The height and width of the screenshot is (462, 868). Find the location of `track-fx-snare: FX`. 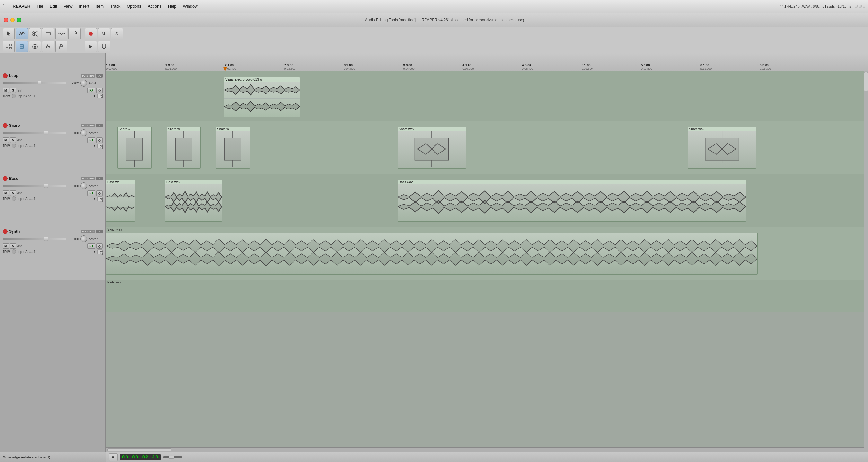

track-fx-snare: FX is located at coordinates (91, 140).